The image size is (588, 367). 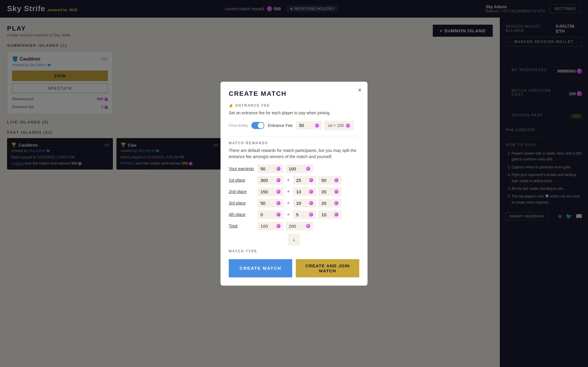 I want to click on total-label: Total, so click(x=242, y=226).